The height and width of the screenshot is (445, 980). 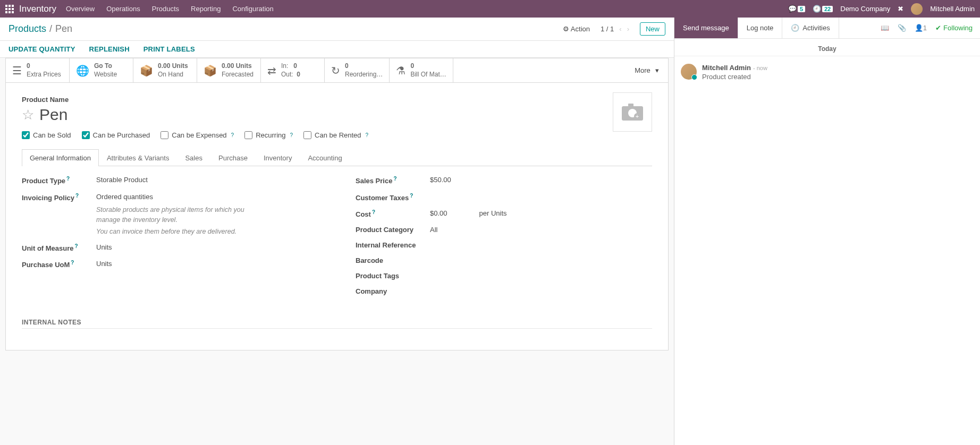 What do you see at coordinates (689, 72) in the screenshot?
I see `log-avatar` at bounding box center [689, 72].